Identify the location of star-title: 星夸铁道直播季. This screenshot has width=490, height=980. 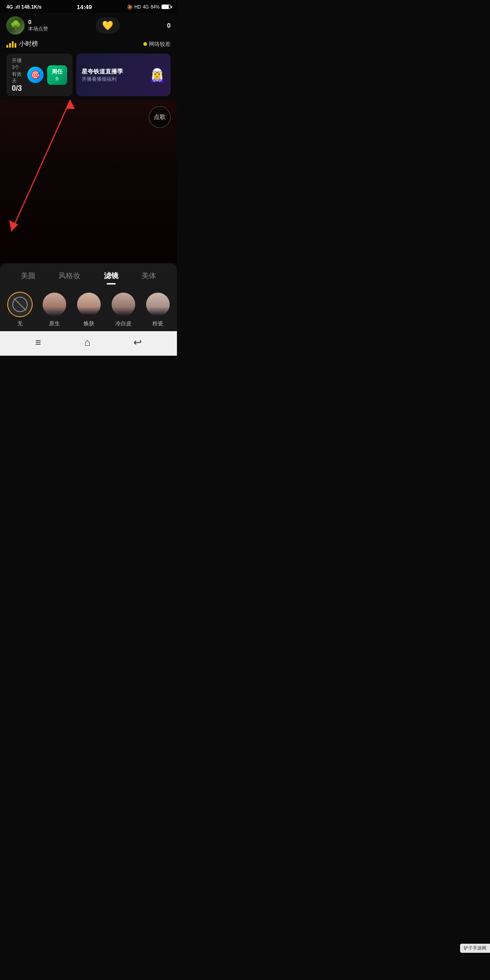
(113, 72).